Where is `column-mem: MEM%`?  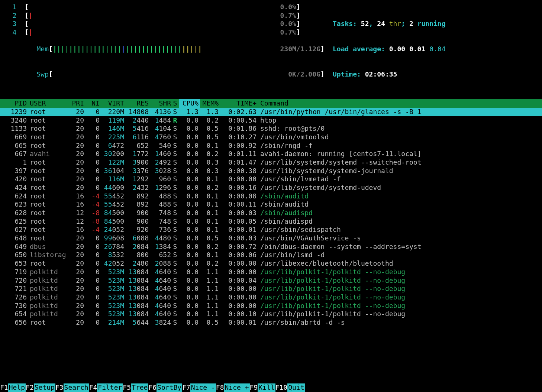
column-mem: MEM% is located at coordinates (209, 103).